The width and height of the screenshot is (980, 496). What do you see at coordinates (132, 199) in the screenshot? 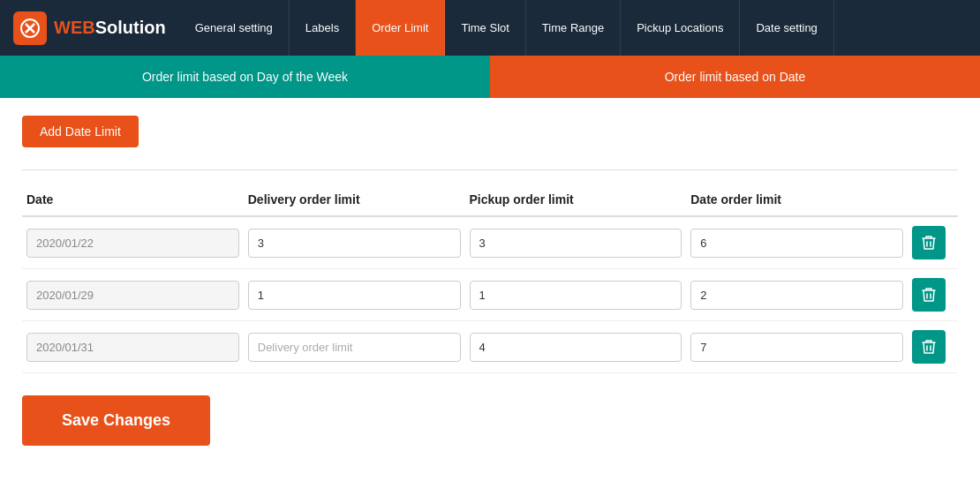
I see `col-header-date: Date` at bounding box center [132, 199].